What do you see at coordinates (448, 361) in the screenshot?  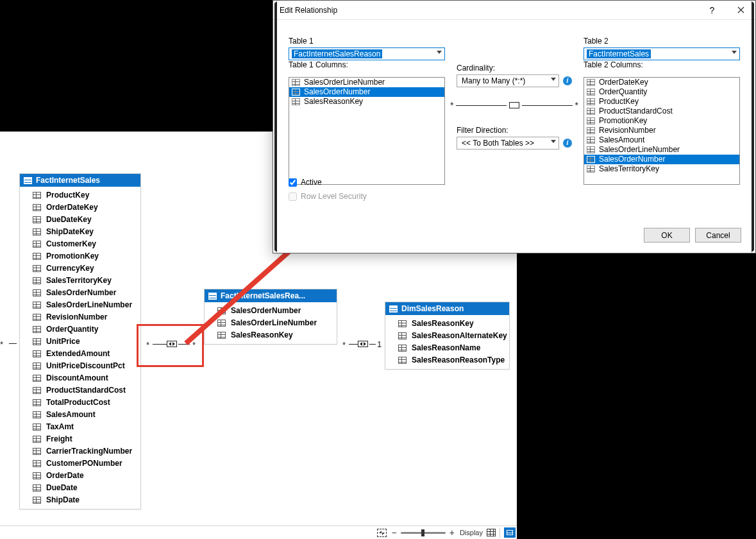 I see `entity-column: SalesReasonReasonType` at bounding box center [448, 361].